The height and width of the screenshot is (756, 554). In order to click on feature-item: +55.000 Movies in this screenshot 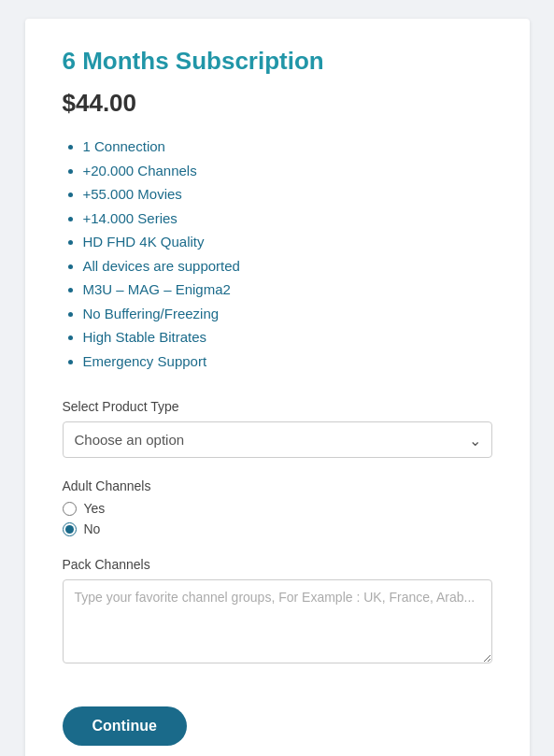, I will do `click(288, 194)`.